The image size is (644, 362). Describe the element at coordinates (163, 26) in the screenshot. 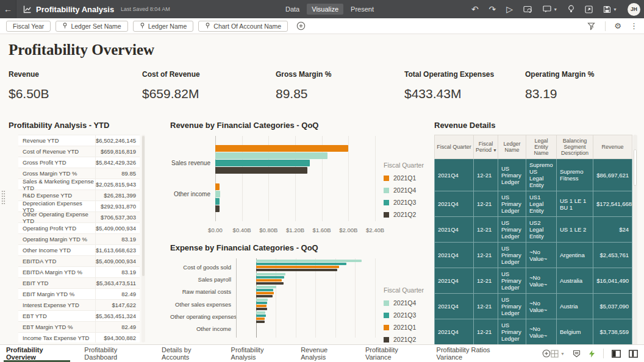

I see `filter-chip-ledger-name: Ledger Name` at that location.